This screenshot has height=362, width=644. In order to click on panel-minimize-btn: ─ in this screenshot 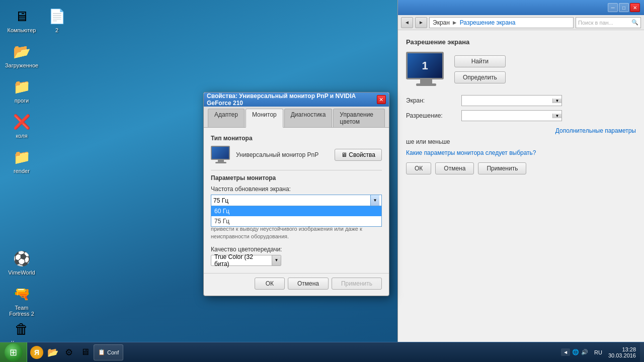, I will do `click(613, 8)`.